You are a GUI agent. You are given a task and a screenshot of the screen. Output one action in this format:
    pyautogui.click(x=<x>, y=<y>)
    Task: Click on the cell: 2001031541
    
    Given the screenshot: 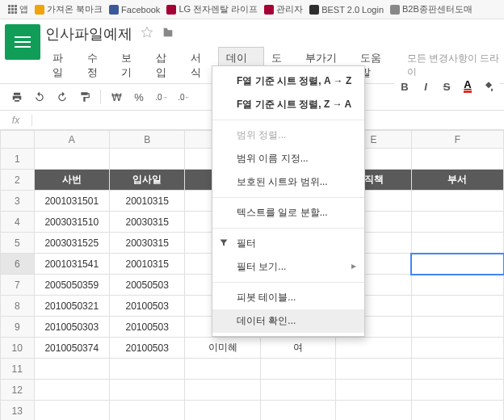 What is the action you would take?
    pyautogui.click(x=71, y=264)
    